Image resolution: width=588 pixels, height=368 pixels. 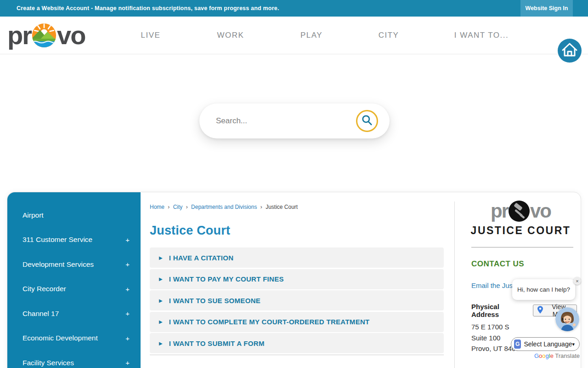 I want to click on accordion-label: I WANT TO COMPLETE MY COURT-ORDERED TREA…, so click(x=269, y=322).